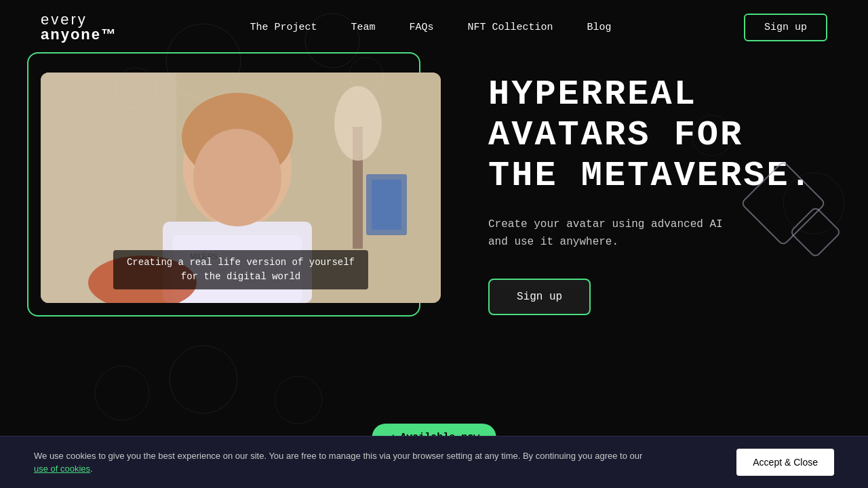 Image resolution: width=868 pixels, height=488 pixels. I want to click on hero-signup-button: Sign up, so click(540, 297).